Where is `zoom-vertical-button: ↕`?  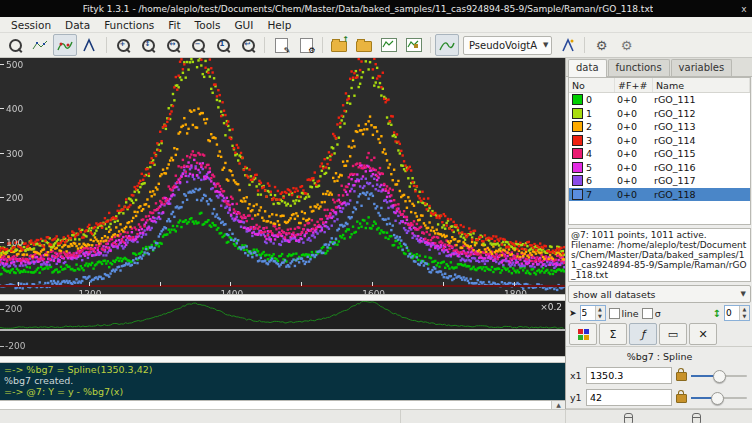
zoom-vertical-button: ↕ is located at coordinates (148, 45).